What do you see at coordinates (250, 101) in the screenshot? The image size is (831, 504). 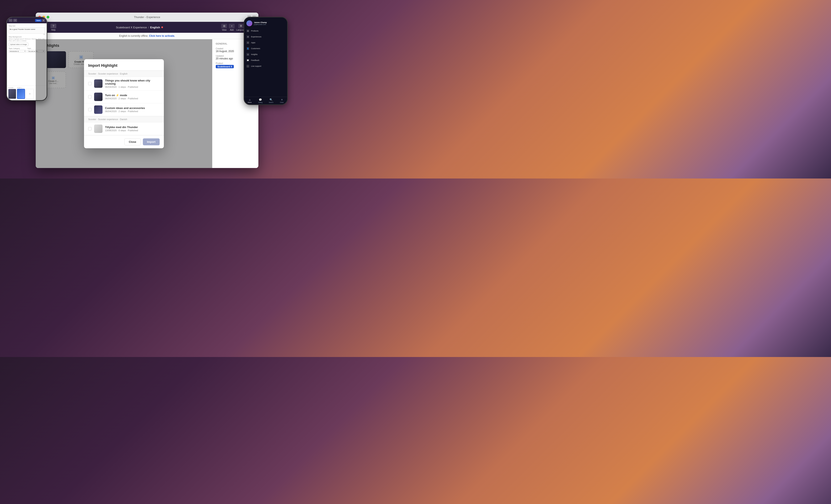 I see `bottom-tab-home: ⌂ Home` at bounding box center [250, 101].